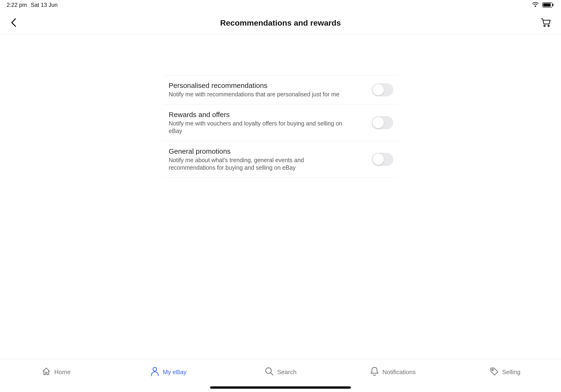 This screenshot has height=392, width=561. I want to click on home-indicator, so click(280, 388).